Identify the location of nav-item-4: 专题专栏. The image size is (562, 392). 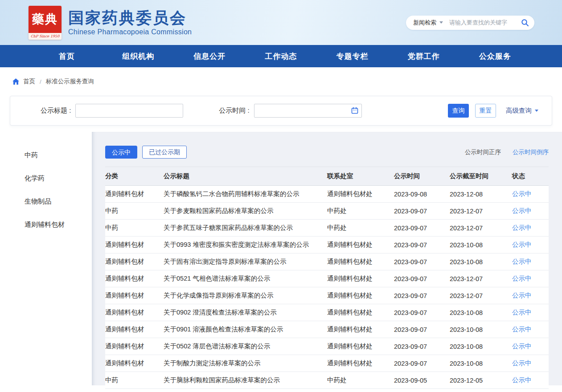
(353, 56).